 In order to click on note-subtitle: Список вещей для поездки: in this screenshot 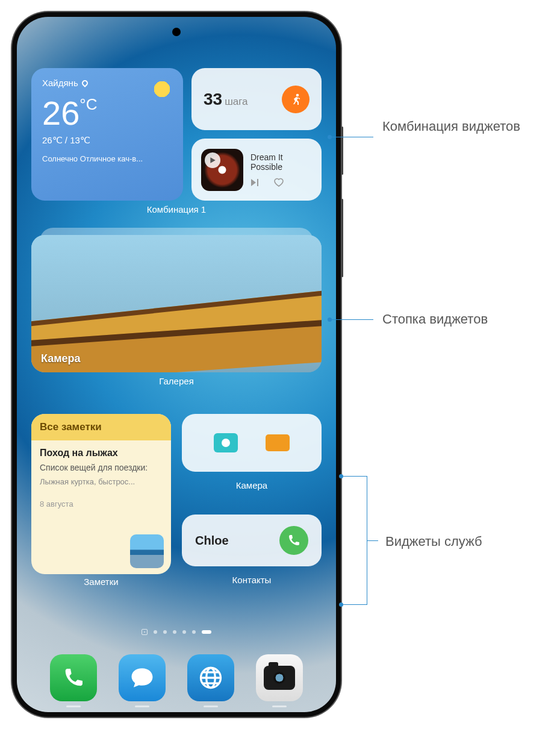, I will do `click(101, 468)`.